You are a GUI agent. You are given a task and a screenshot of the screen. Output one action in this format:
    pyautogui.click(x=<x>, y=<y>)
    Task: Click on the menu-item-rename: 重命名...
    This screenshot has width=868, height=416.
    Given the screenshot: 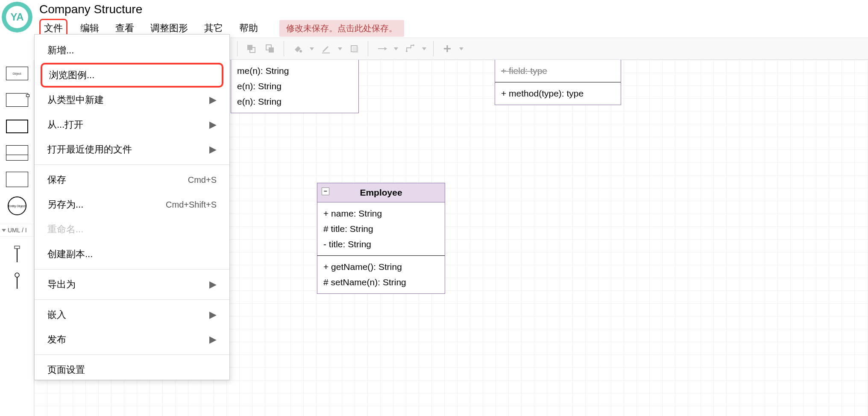 What is the action you would take?
    pyautogui.click(x=132, y=229)
    